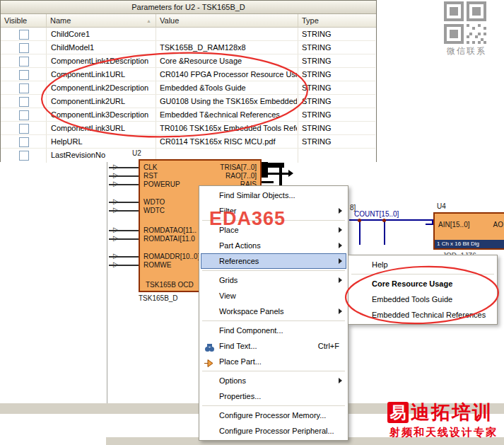 This screenshot has height=445, width=504. I want to click on param-value: Embedded &Tools Guide, so click(228, 88).